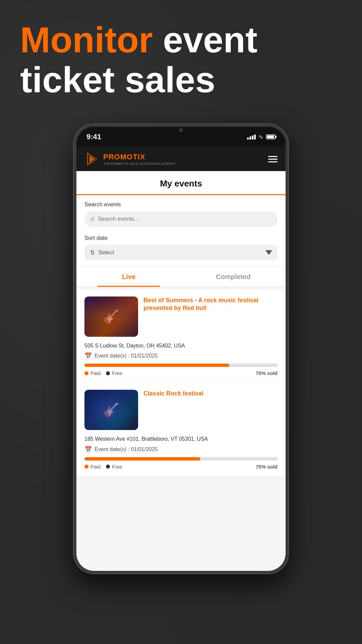 Image resolution: width=362 pixels, height=644 pixels. I want to click on page-title: My events, so click(181, 186).